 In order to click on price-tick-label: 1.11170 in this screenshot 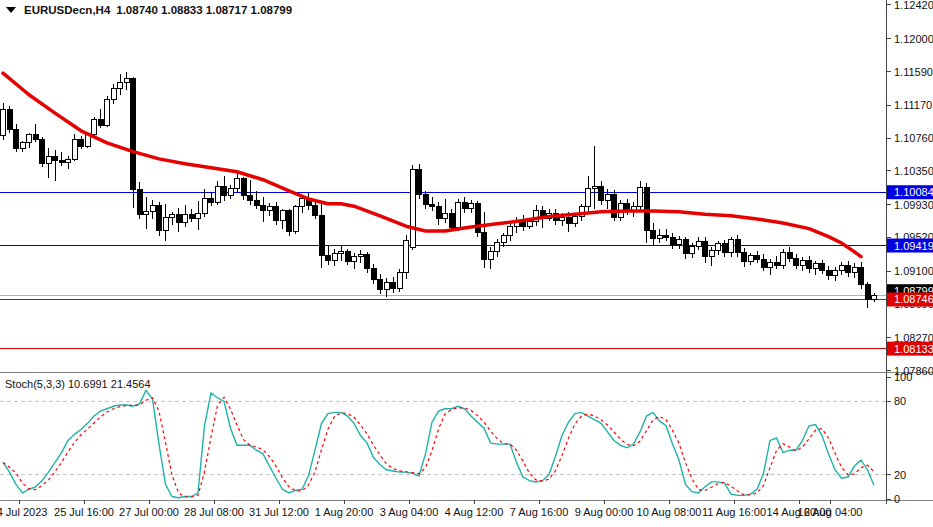, I will do `click(913, 105)`.